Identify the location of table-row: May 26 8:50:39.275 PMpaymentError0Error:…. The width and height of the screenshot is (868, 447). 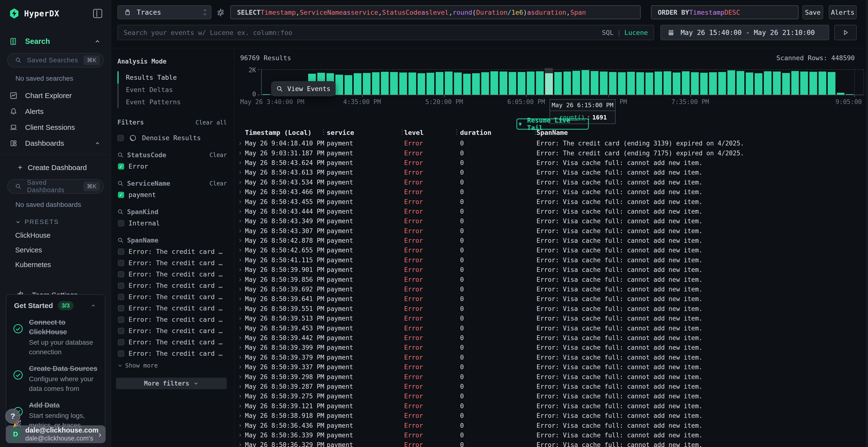
(551, 396).